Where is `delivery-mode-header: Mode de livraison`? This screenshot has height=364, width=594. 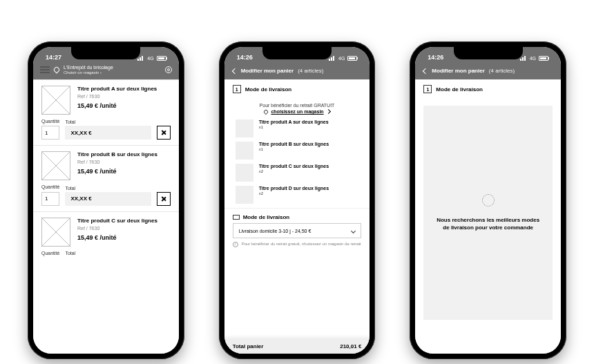
delivery-mode-header: Mode de livraison is located at coordinates (297, 215).